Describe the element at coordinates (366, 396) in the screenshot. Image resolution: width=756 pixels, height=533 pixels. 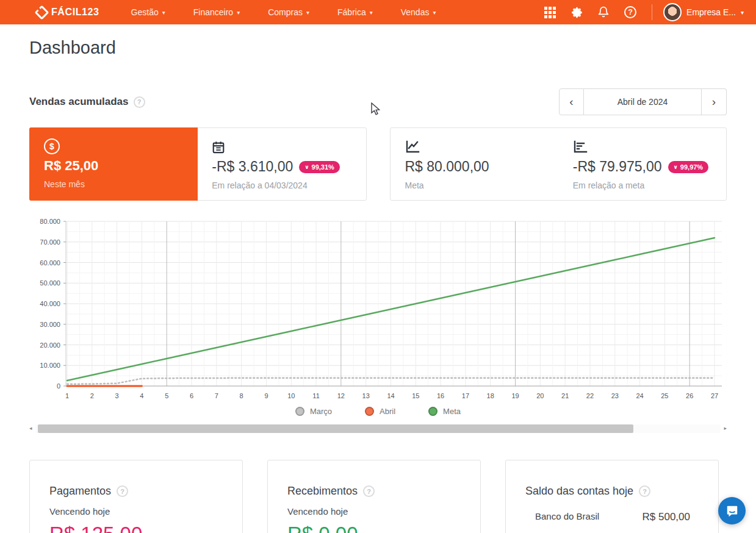
I see `svg-text: 13` at that location.